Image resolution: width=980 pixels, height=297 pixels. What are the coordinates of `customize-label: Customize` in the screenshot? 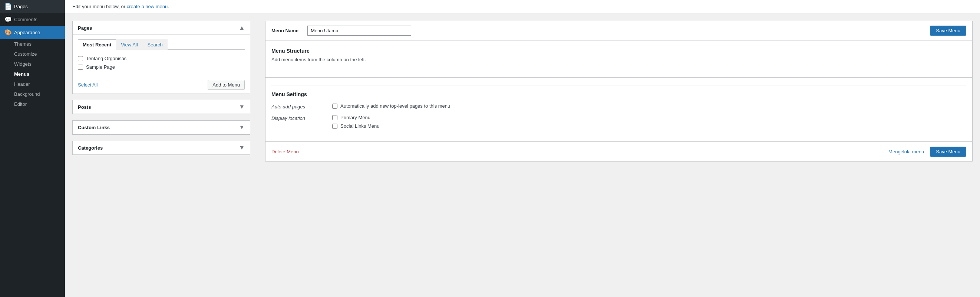 It's located at (25, 54).